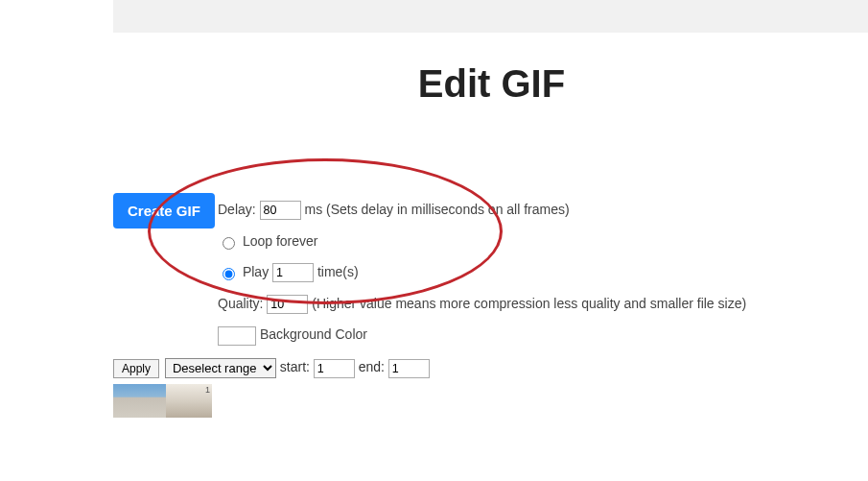  I want to click on delay-row: Delay: ms (Sets delay in milliseconds on…, so click(481, 209).